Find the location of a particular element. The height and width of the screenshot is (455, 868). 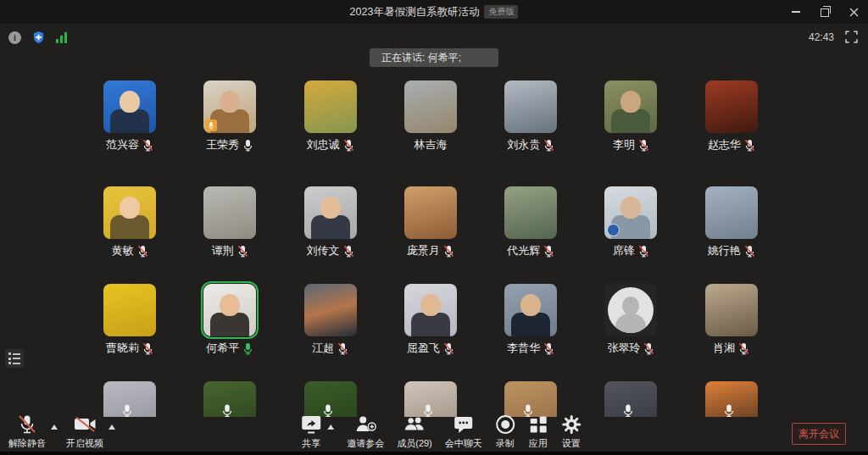

participant-name: 肖湘 is located at coordinates (724, 348).